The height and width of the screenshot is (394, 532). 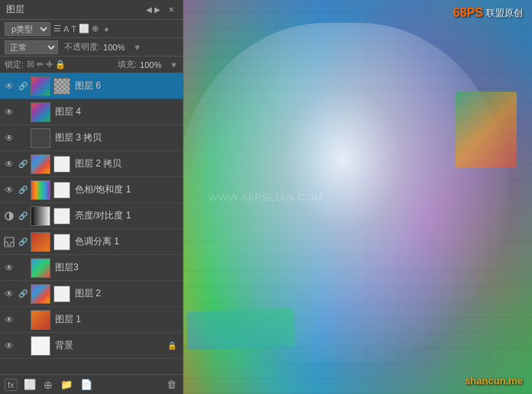 What do you see at coordinates (127, 64) in the screenshot?
I see `fill-label: 填充:` at bounding box center [127, 64].